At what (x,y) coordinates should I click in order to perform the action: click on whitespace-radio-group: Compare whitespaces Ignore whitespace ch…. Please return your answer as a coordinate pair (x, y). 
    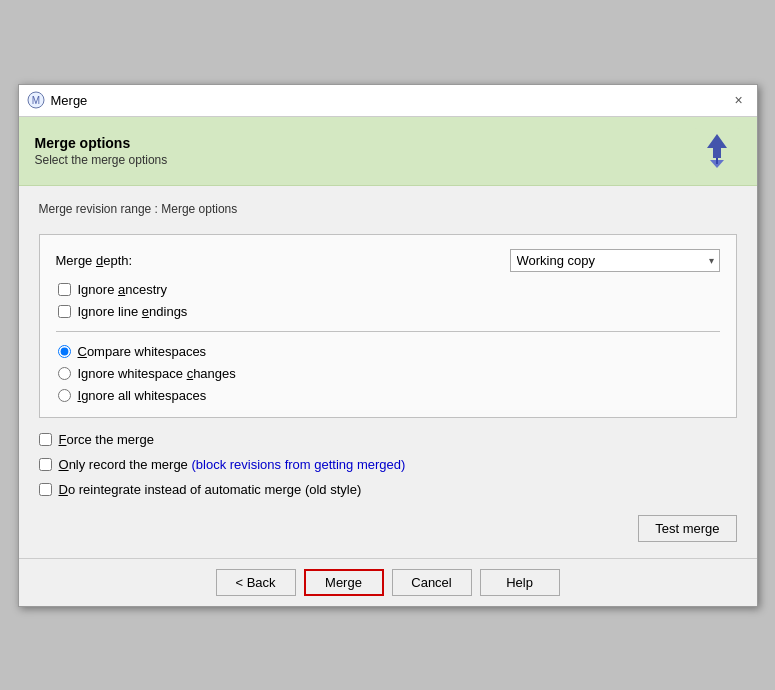
    Looking at the image, I should click on (388, 374).